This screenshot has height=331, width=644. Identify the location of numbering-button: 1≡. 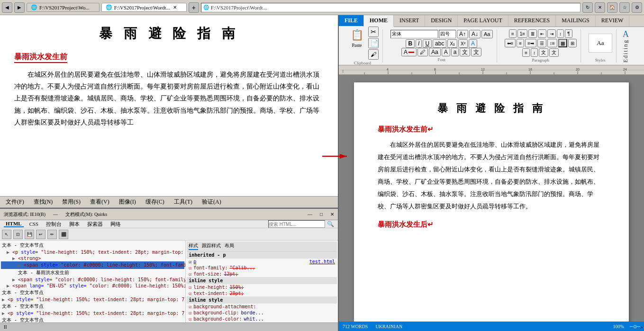
(522, 34).